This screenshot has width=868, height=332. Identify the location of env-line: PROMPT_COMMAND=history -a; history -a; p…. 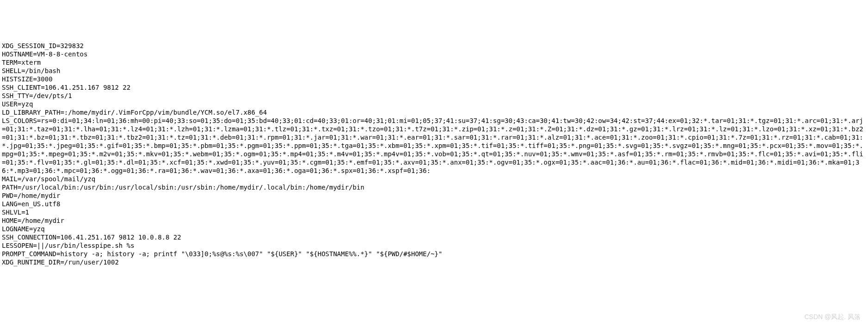
(222, 254).